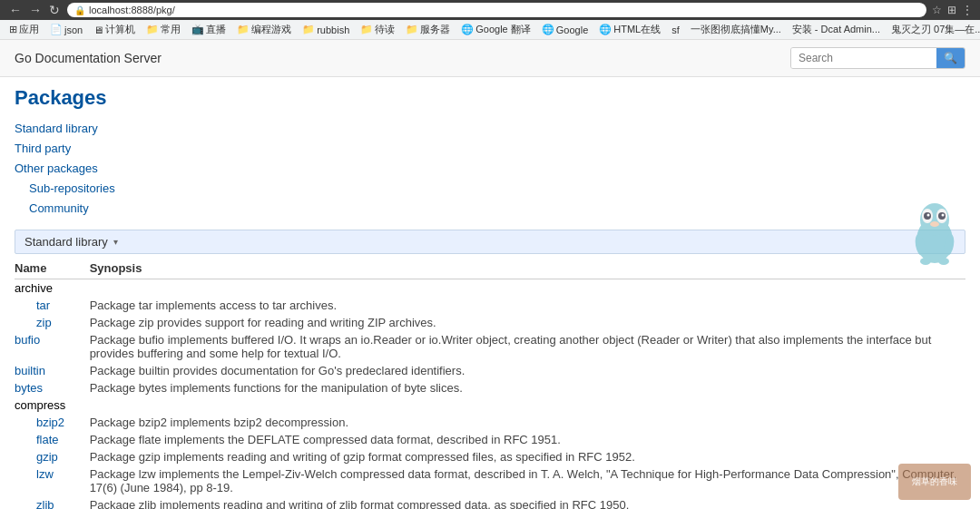 The width and height of the screenshot is (980, 509). What do you see at coordinates (490, 129) in the screenshot?
I see `sidebar-link-standard: Standard library` at bounding box center [490, 129].